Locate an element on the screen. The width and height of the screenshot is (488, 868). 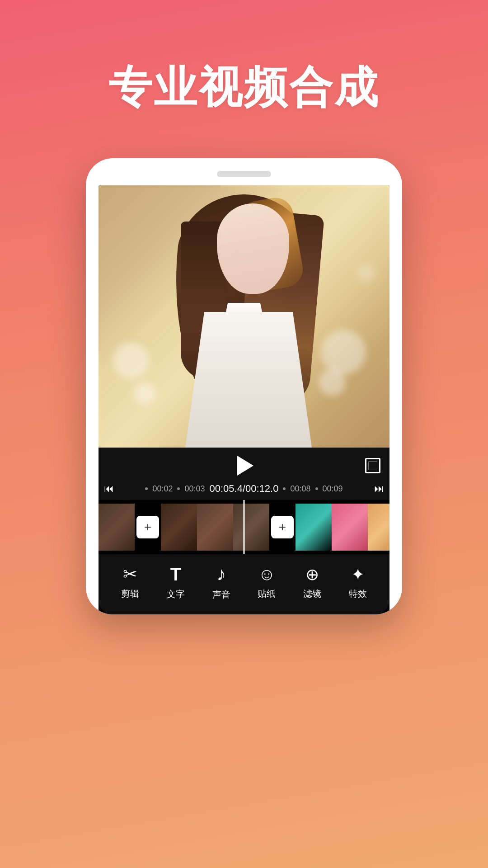
tool-sticker-label: 贴纸 is located at coordinates (267, 594).